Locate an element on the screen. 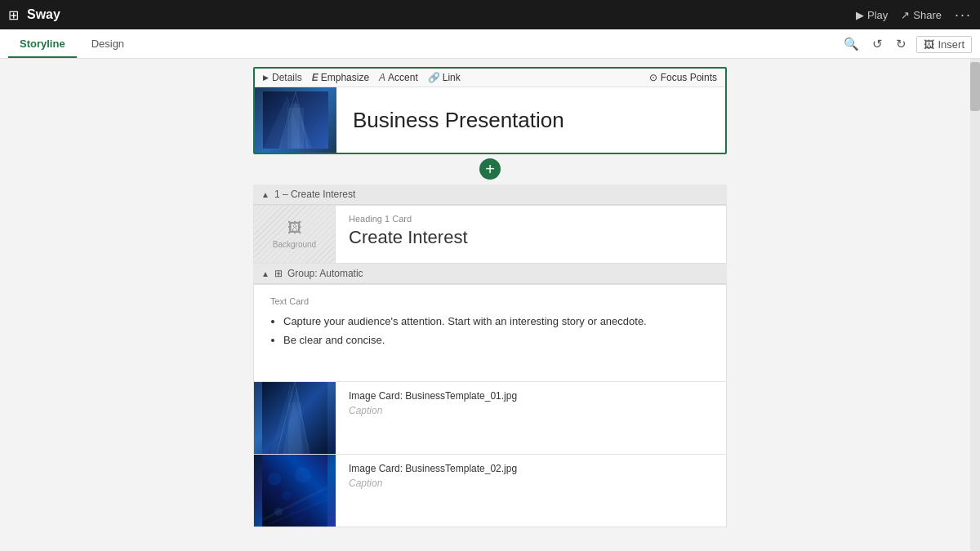  group-header: ▲ ⊞ Group: Automatic is located at coordinates (490, 274).